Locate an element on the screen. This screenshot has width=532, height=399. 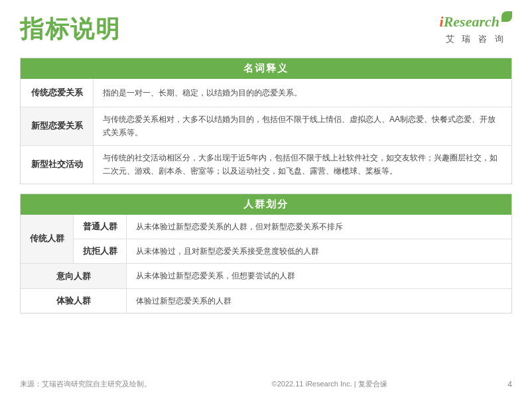
traditional-group: 传统人群 普通人群 从未体验过新型恋爱关系的人群，但对新型恋爱关系不排斥 抗拒人… is located at coordinates (266, 239).